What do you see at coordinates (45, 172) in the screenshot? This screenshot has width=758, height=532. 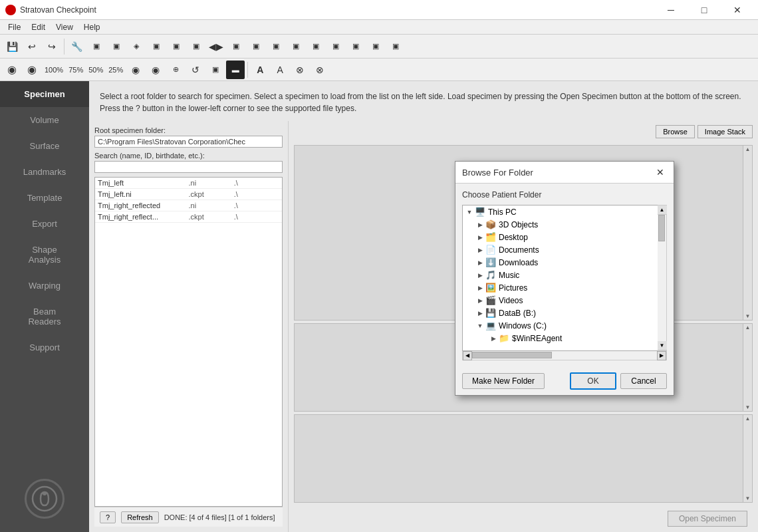 I see `sidebar-item-landmarks: Landmarks` at bounding box center [45, 172].